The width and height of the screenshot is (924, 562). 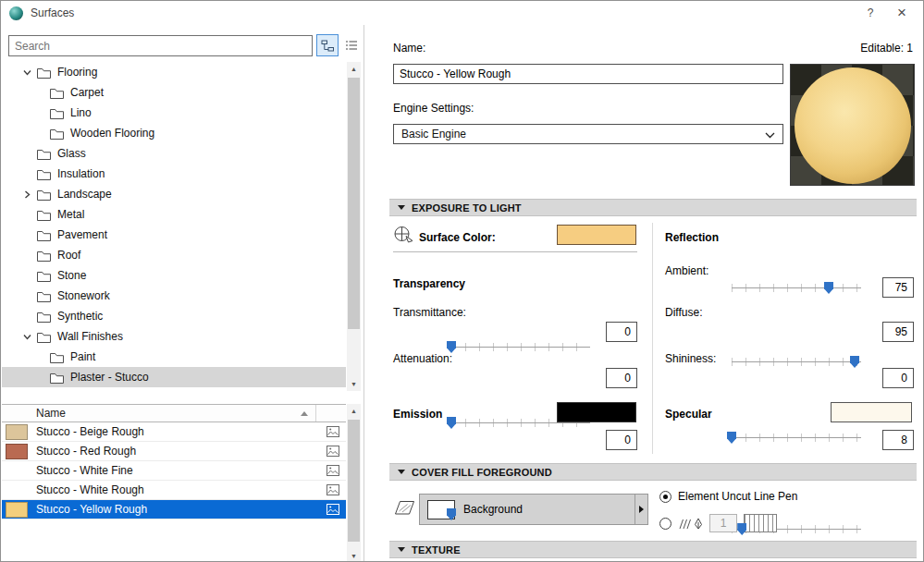 What do you see at coordinates (666, 497) in the screenshot?
I see `element-uncut-radio` at bounding box center [666, 497].